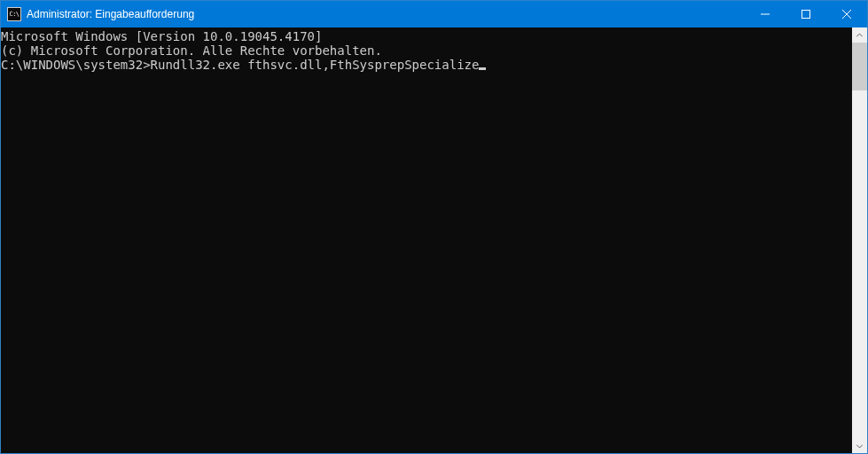 The width and height of the screenshot is (868, 454). I want to click on close-icon, so click(847, 14).